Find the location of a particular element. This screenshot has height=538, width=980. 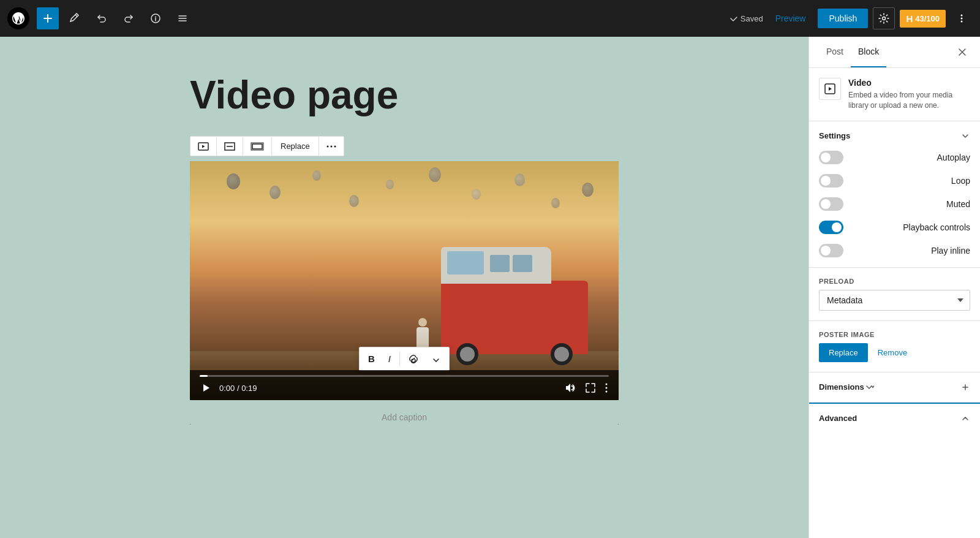

caption-area: Add caption is located at coordinates (404, 412).